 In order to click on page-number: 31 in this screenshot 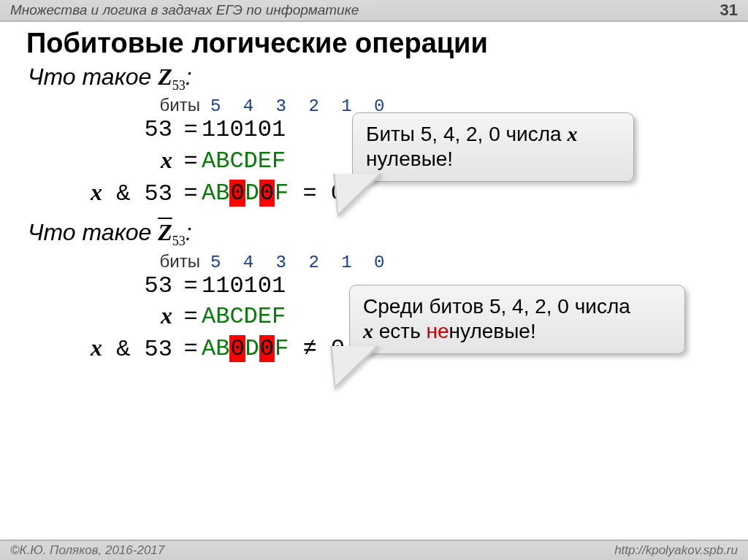, I will do `click(729, 10)`.